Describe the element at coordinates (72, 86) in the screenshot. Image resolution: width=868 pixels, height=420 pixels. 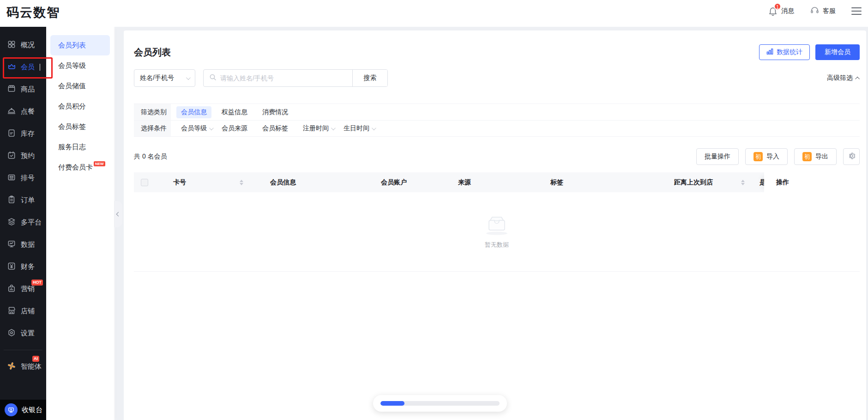
I see `submenu-item-label: 会员储值` at that location.